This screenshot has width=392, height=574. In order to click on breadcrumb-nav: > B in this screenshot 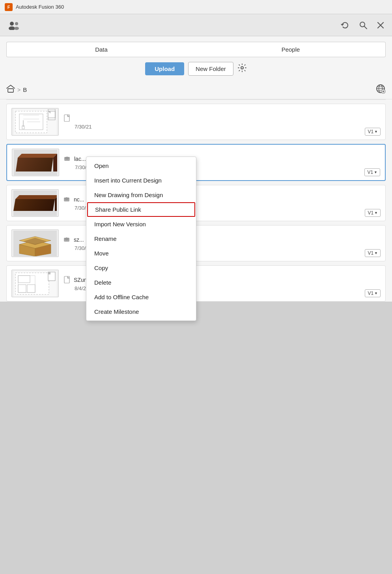, I will do `click(17, 90)`.